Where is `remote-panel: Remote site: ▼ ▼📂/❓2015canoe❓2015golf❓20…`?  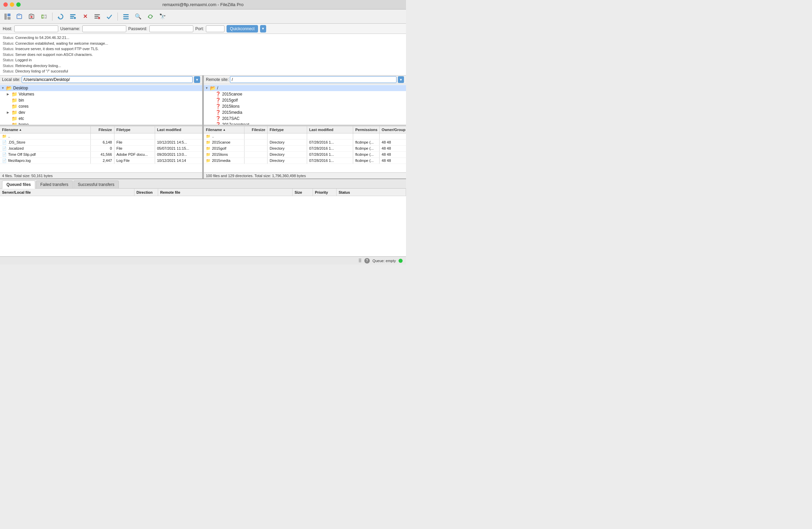
remote-panel: Remote site: ▼ ▼📂/❓2015canoe❓2015golf❓20… is located at coordinates (305, 127).